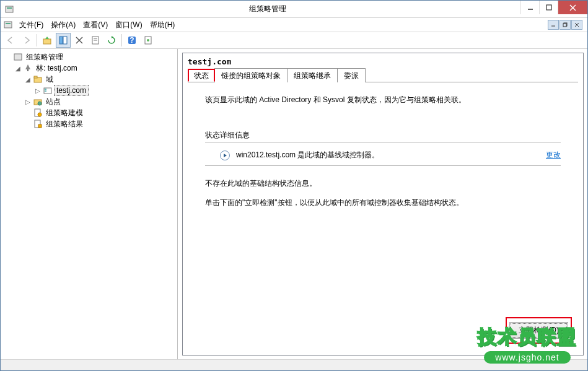 This screenshot has width=588, height=371. What do you see at coordinates (47, 40) in the screenshot?
I see `up-button` at bounding box center [47, 40].